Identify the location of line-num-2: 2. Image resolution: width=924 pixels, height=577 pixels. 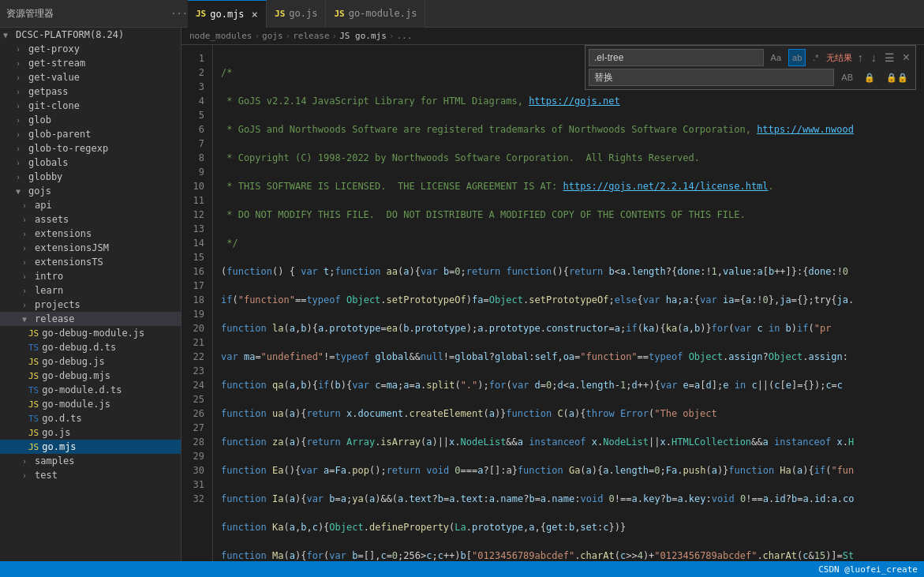
(197, 73).